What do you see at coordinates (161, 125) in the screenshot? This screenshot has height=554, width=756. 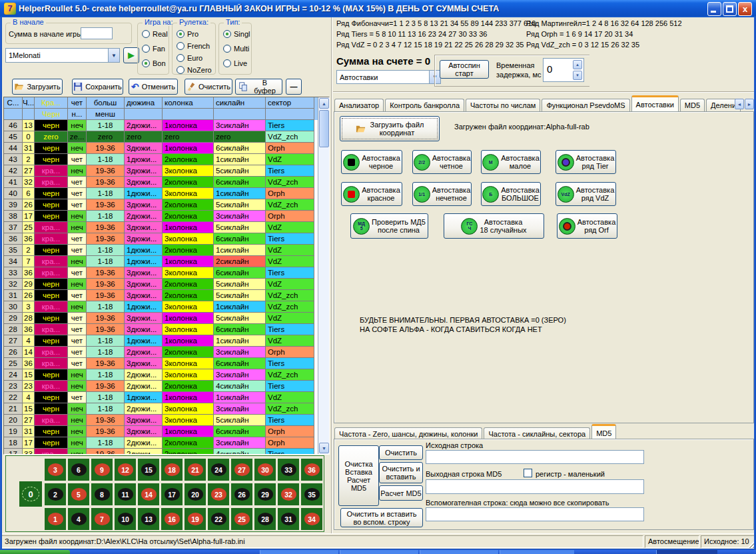 I see `table-row: 4613черннеч1-182дюжи...1колонка3сиклайнT…` at bounding box center [161, 125].